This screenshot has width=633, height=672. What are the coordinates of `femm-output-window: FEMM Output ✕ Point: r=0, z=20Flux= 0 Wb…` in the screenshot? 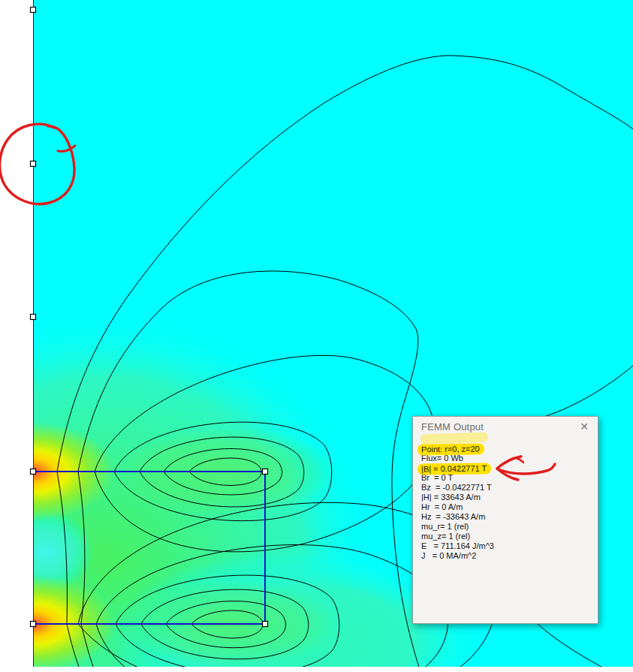 It's located at (505, 520).